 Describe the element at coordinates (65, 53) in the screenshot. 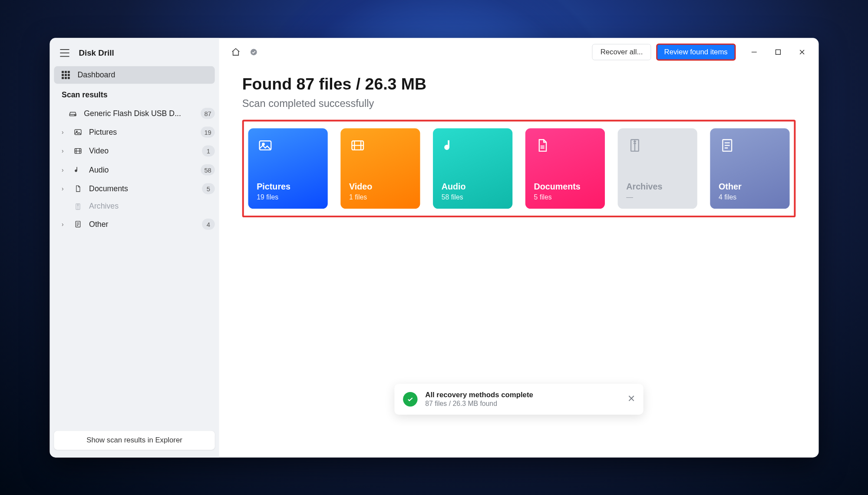

I see `hamburger-icon` at that location.